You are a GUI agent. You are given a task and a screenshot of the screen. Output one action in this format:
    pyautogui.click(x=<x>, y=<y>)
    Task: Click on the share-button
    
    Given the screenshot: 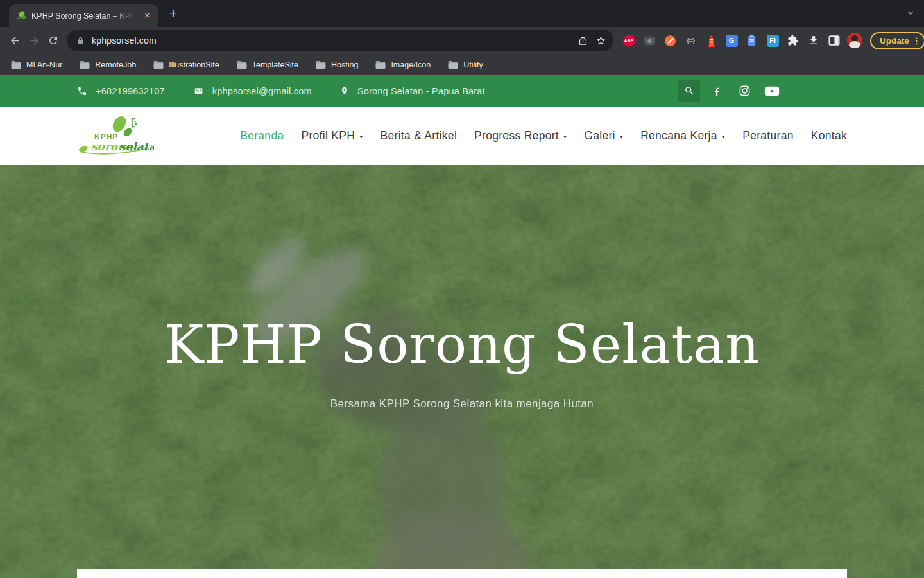 What is the action you would take?
    pyautogui.click(x=583, y=40)
    